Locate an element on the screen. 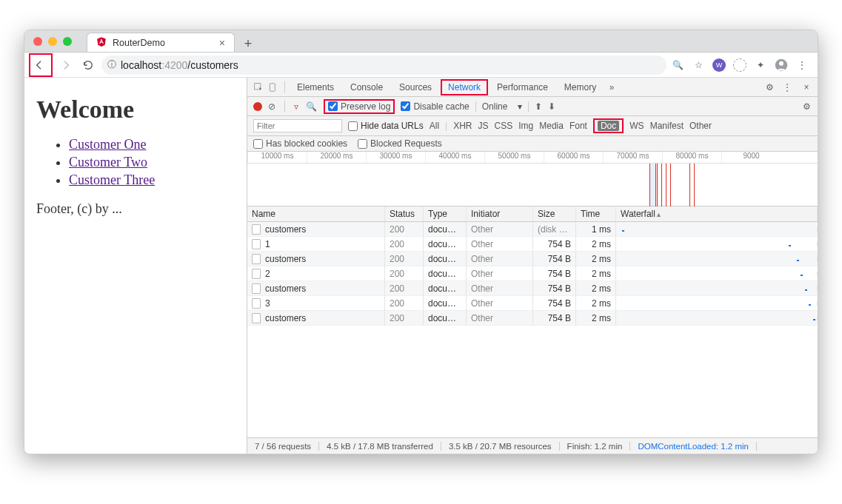 This screenshot has height=504, width=842. browser-tab: RouterDemo × is located at coordinates (161, 42).